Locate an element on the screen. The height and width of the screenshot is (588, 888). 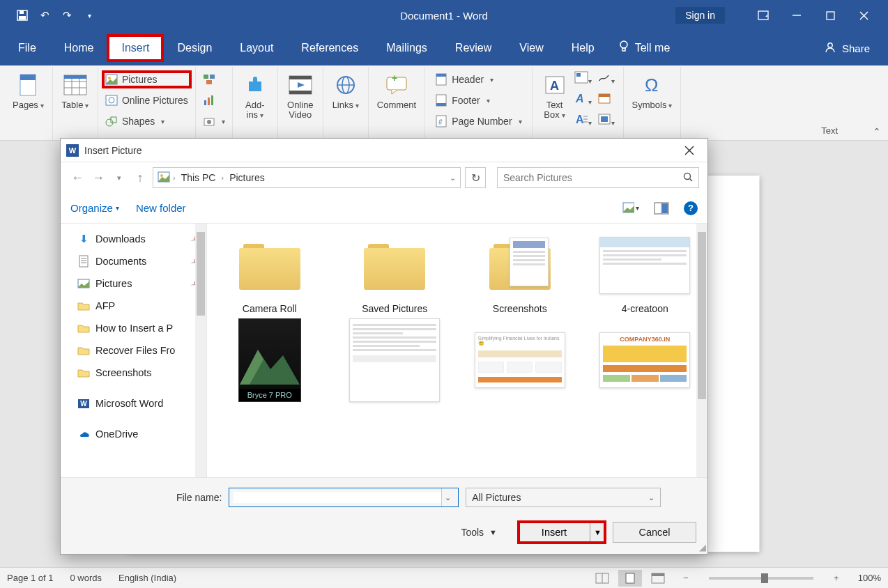
file-name-input is located at coordinates (337, 497).